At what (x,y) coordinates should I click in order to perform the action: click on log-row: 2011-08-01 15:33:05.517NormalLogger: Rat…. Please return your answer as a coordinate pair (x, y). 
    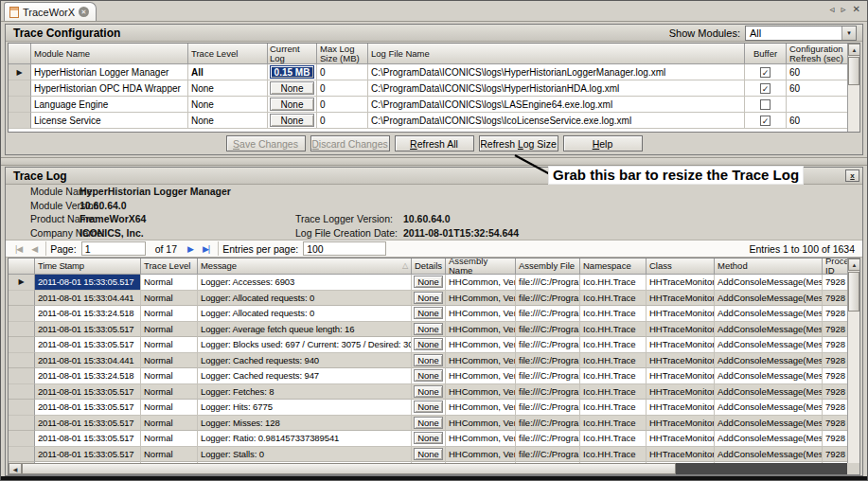
    Looking at the image, I should click on (434, 439).